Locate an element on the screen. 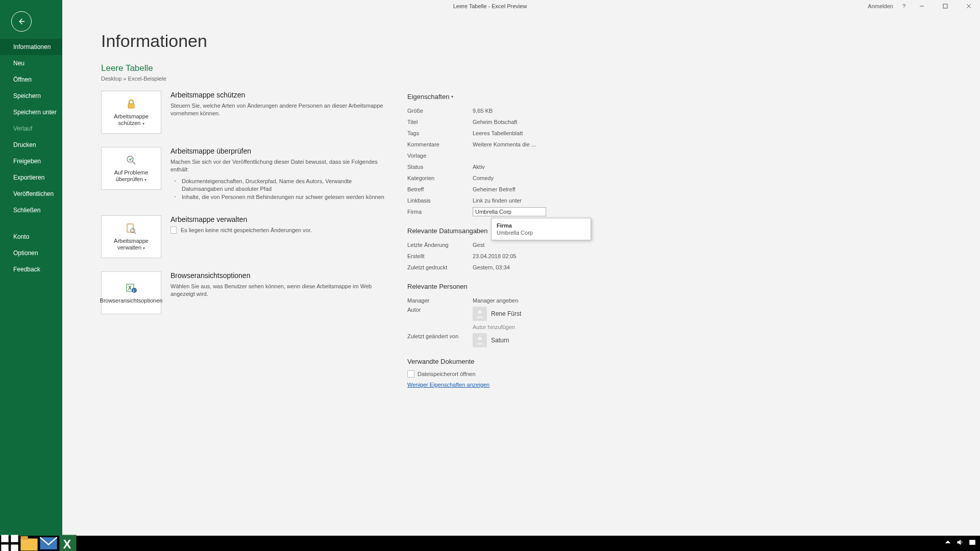 This screenshot has height=551, width=980. prop-title-label: Titel is located at coordinates (440, 122).